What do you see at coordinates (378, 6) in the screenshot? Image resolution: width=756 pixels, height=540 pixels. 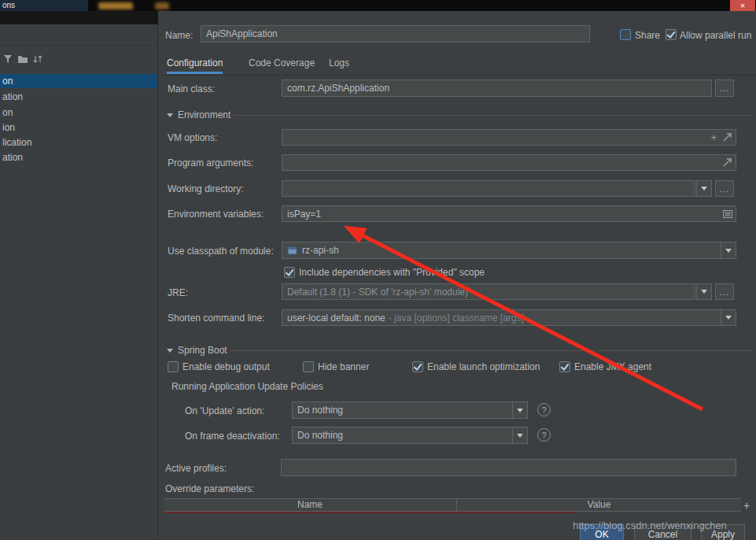 I see `os-titlebar: ons ×` at bounding box center [378, 6].